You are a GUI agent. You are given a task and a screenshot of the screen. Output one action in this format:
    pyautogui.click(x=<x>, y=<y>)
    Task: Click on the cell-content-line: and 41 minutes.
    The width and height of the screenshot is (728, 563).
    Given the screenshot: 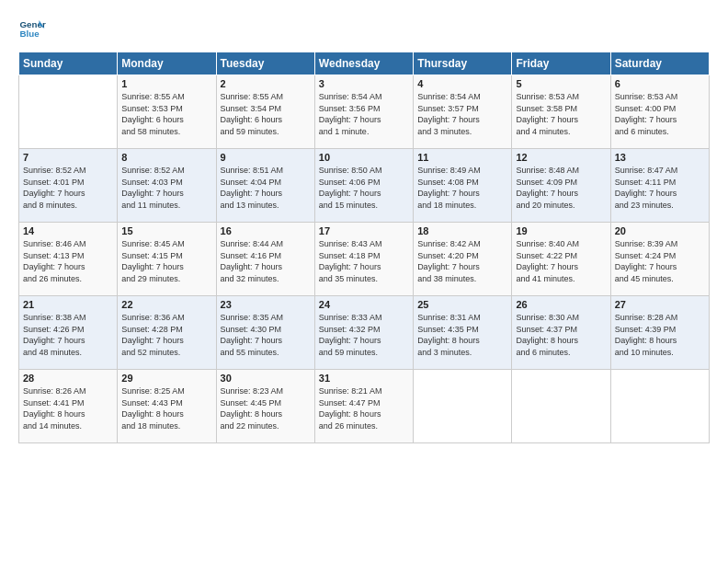 What is the action you would take?
    pyautogui.click(x=561, y=280)
    